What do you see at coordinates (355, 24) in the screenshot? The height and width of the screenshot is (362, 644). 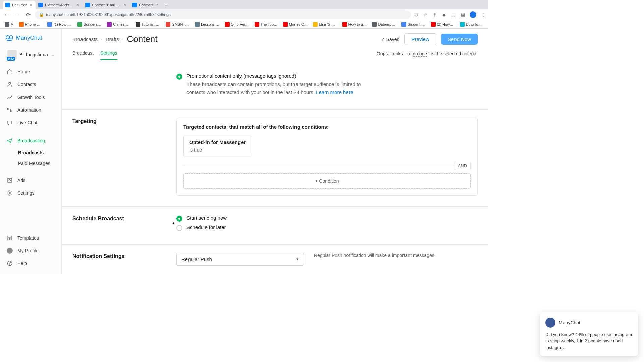 I see `bookmark-item: How to get more v…` at bounding box center [355, 24].